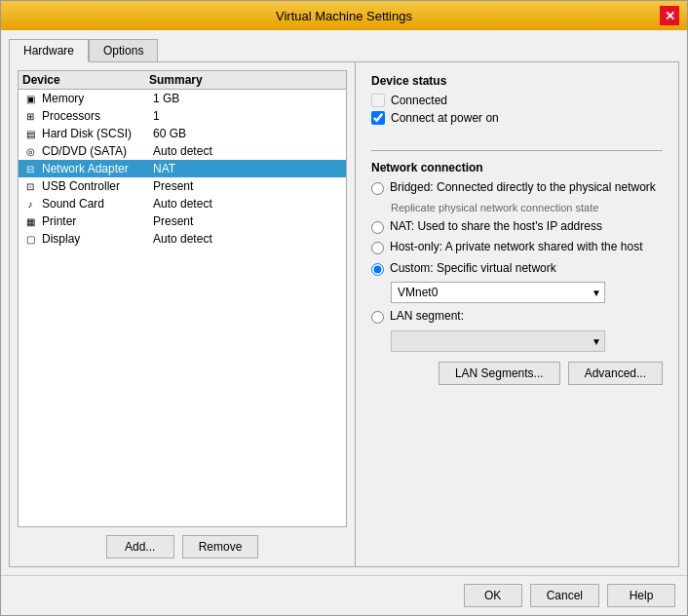 The width and height of the screenshot is (688, 616). I want to click on device-name: Hard Disk (SCSI), so click(97, 134).